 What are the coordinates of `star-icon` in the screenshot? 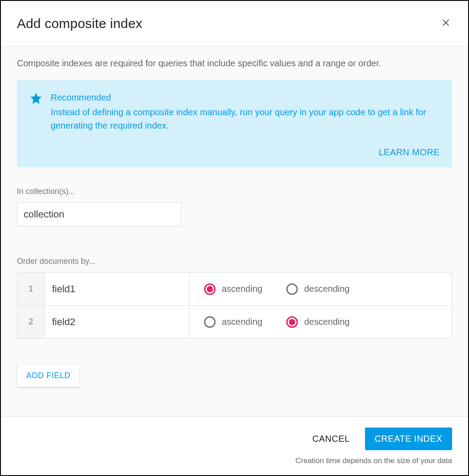 It's located at (36, 99).